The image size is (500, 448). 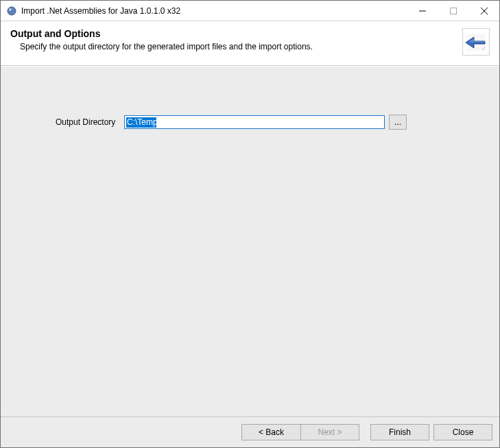 I want to click on next-button: Next >, so click(x=330, y=432).